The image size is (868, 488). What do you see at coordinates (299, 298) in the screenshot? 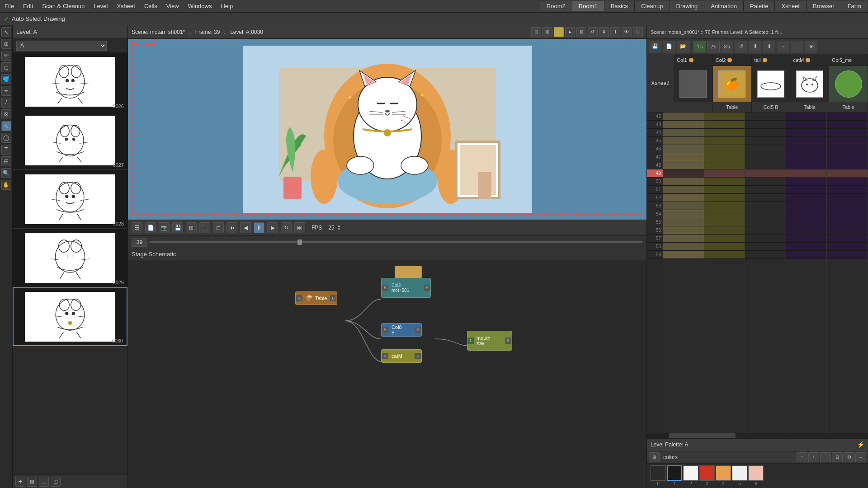
I see `node-port-a: A` at bounding box center [299, 298].